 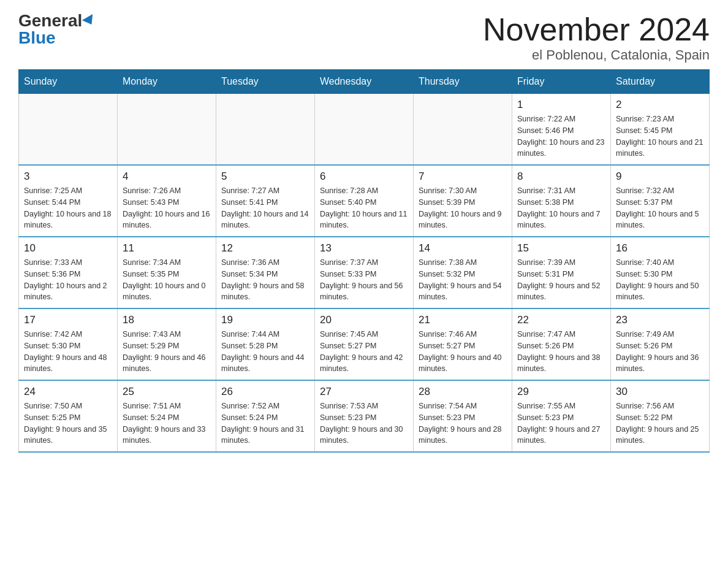 I want to click on calendar-cell: 26Sunrise: 7:52 AM Sunset: 5:24 PM Dayli…, so click(x=266, y=416).